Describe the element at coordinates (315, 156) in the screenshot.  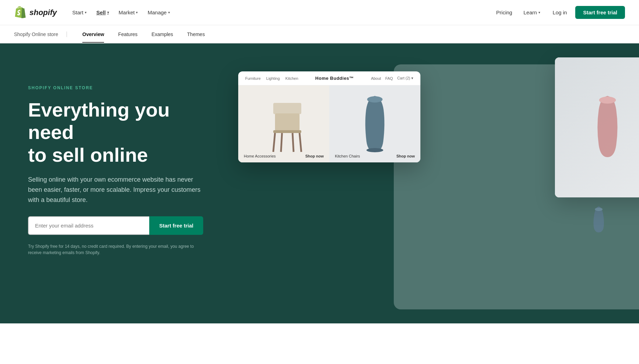
I see `product-shop-accessories: Shop now` at that location.